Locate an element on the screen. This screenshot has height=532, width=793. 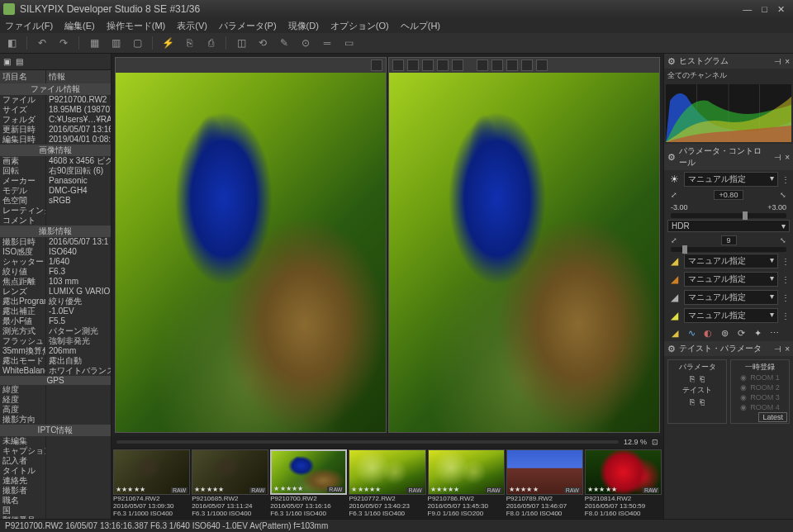
info-tab-folder-icon: ▣ is located at coordinates (7, 61).